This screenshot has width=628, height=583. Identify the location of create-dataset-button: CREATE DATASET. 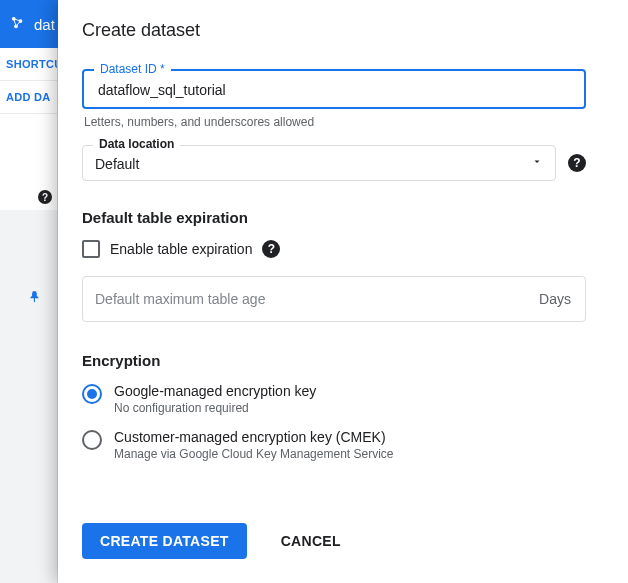
(164, 541).